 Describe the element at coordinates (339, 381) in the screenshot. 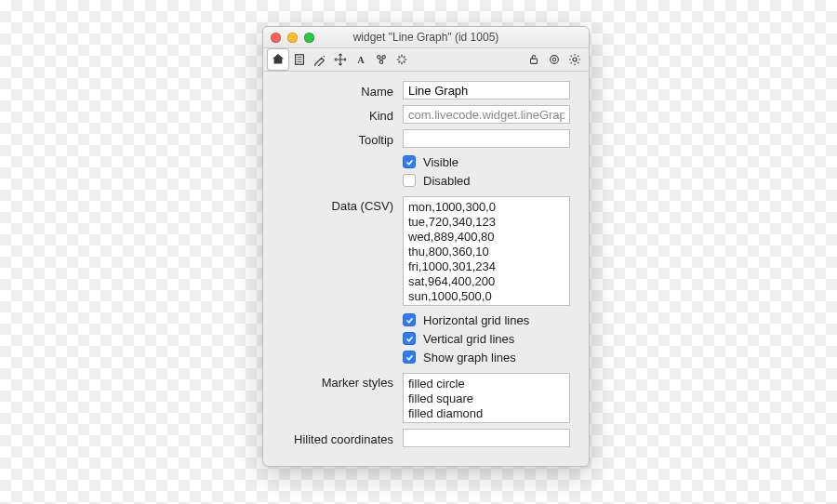

I see `label-marker-styles: Marker styles` at that location.